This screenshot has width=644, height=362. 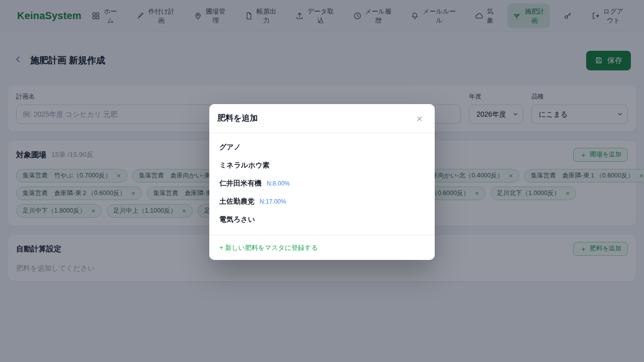 What do you see at coordinates (322, 119) in the screenshot?
I see `modal-header: 肥料を追加 ×` at bounding box center [322, 119].